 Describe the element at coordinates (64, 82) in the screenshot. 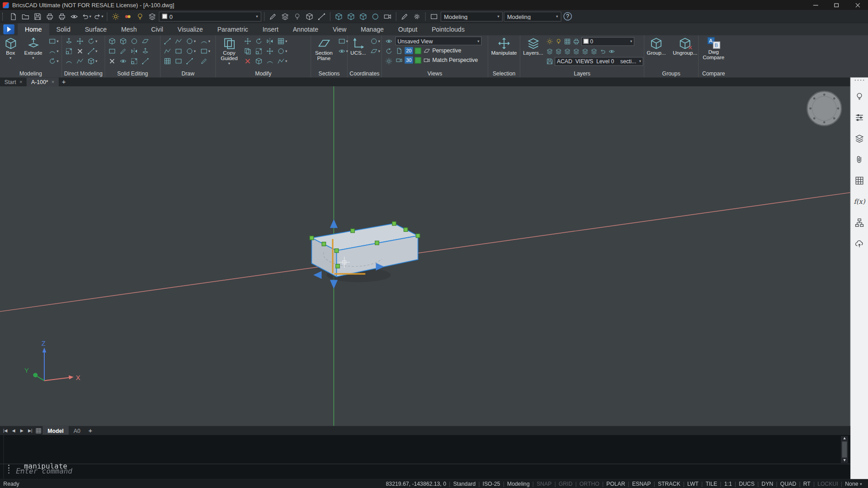

I see `new-tab-icon: +` at that location.